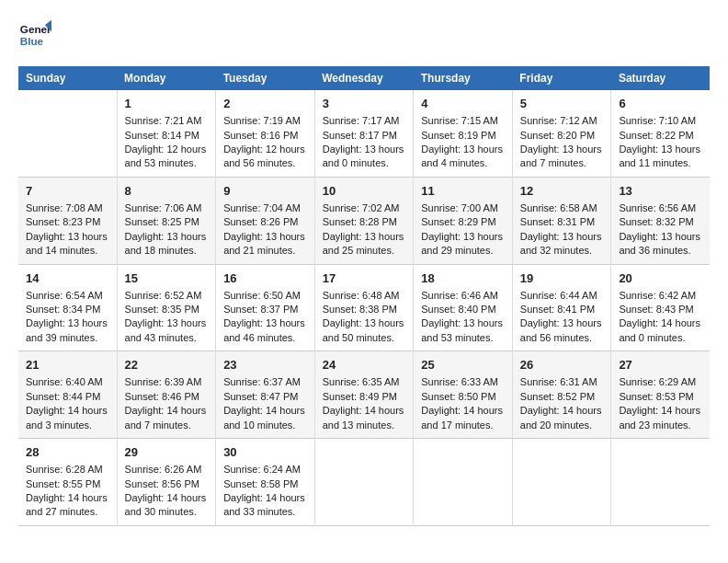 This screenshot has width=728, height=563. I want to click on calendar-cell: 16Sunrise: 6:50 AMSunset: 8:37 PMDayligh…, so click(266, 307).